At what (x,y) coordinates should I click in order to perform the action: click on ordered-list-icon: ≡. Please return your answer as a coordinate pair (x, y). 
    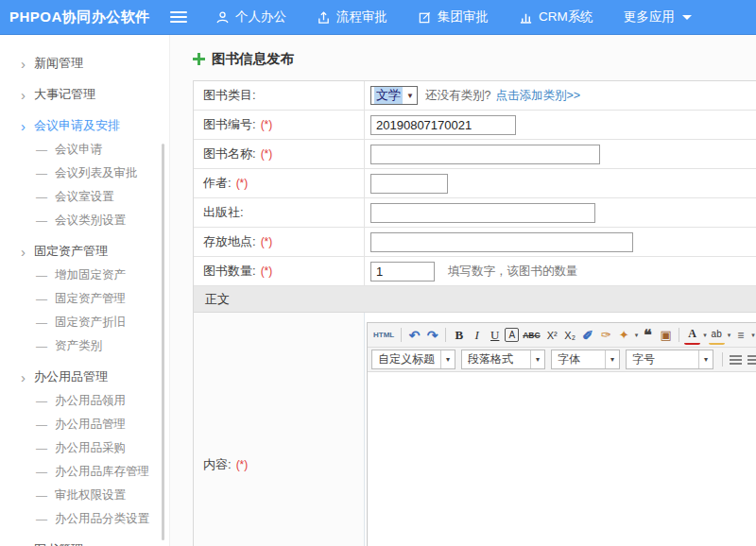
    Looking at the image, I should click on (741, 335).